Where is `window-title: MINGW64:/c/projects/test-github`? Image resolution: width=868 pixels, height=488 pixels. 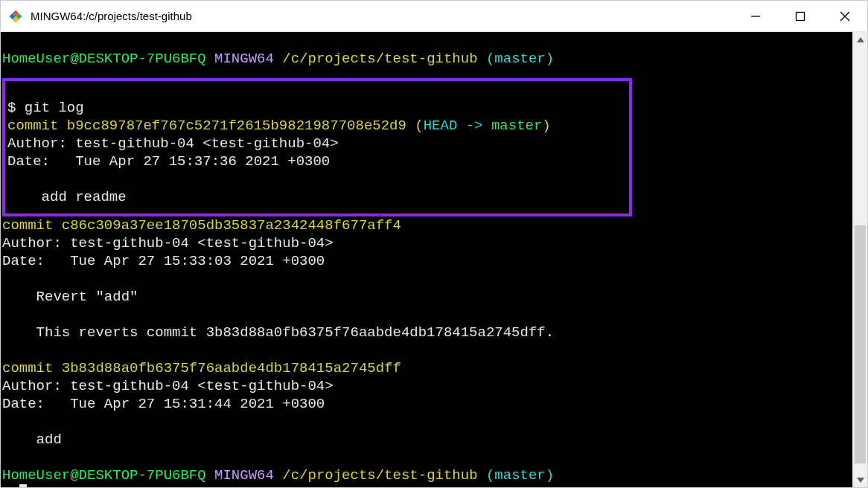
window-title: MINGW64:/c/projects/test-github is located at coordinates (382, 16).